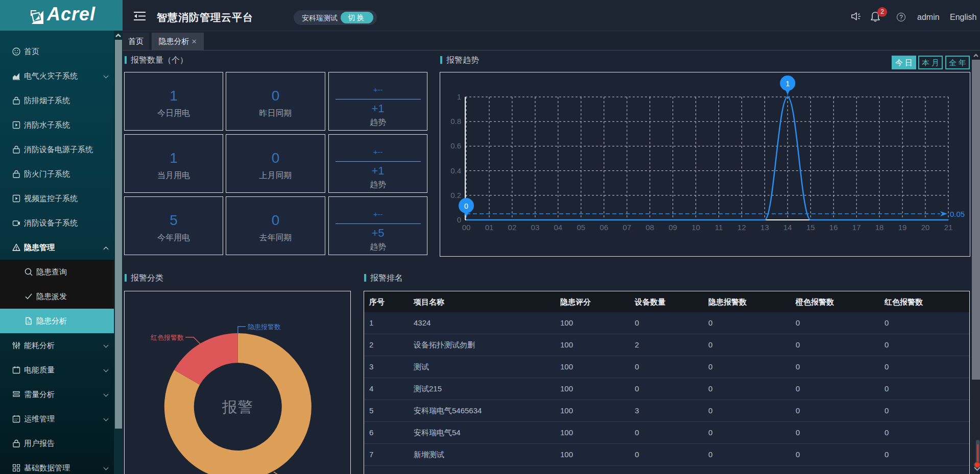  What do you see at coordinates (265, 327) in the screenshot?
I see `svg-text: 隐患报警数` at bounding box center [265, 327].